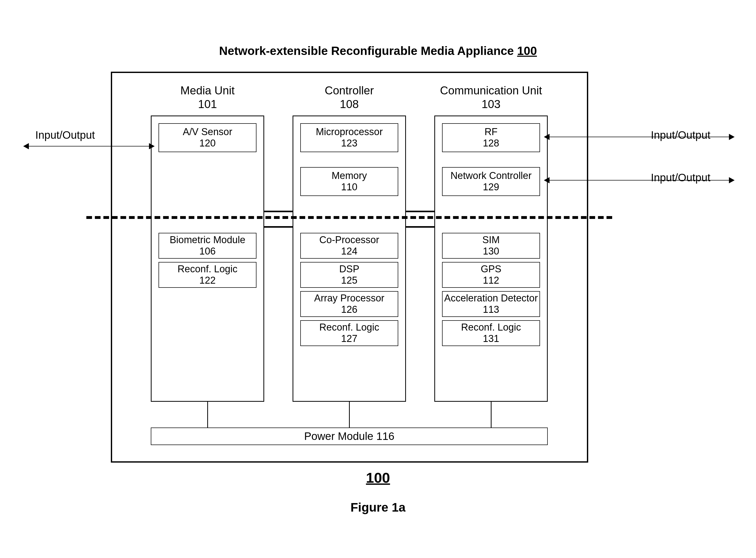  Describe the element at coordinates (207, 132) in the screenshot. I see `av-sensor-name: A/V Sensor` at that location.